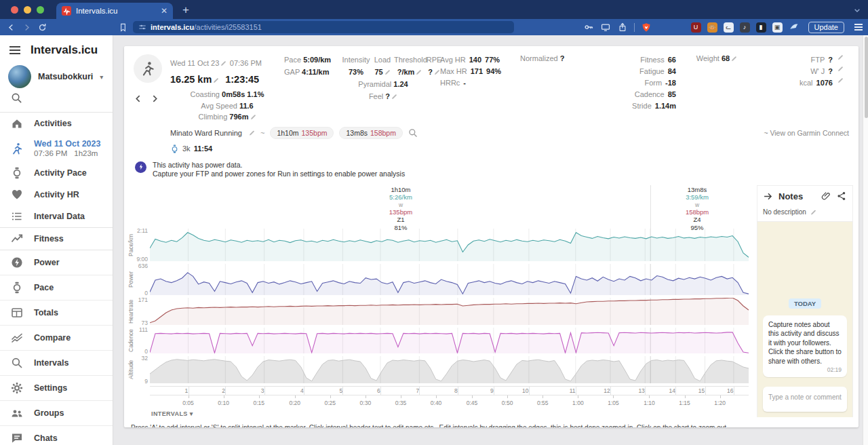  I want to click on brave-rewards-icon, so click(794, 27).